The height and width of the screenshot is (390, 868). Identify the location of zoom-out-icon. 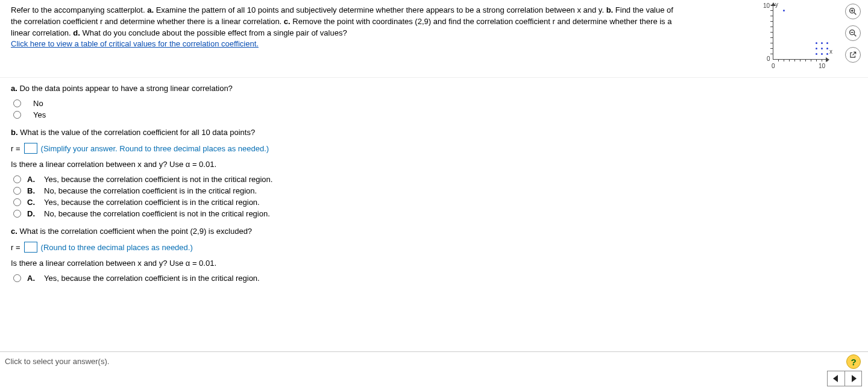
(853, 33).